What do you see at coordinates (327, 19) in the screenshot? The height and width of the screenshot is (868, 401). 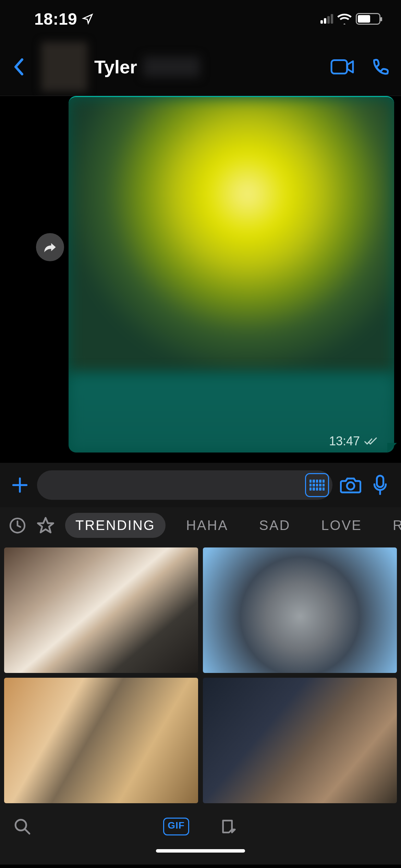 I see `cellular-signal-icon` at bounding box center [327, 19].